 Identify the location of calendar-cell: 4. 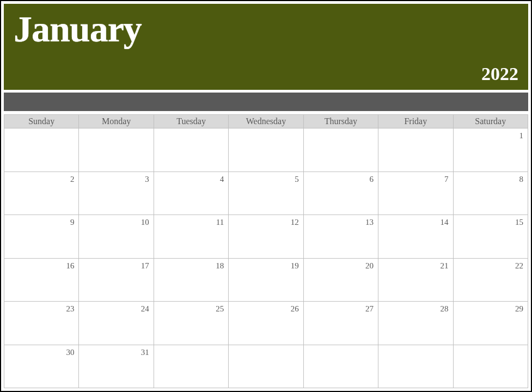
(191, 193).